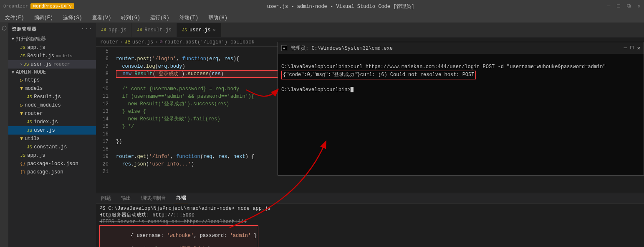 The image size is (644, 247). What do you see at coordinates (322, 6) in the screenshot?
I see `titlebar: Organizer WordPress-8XFv user.js - admin…` at bounding box center [322, 6].